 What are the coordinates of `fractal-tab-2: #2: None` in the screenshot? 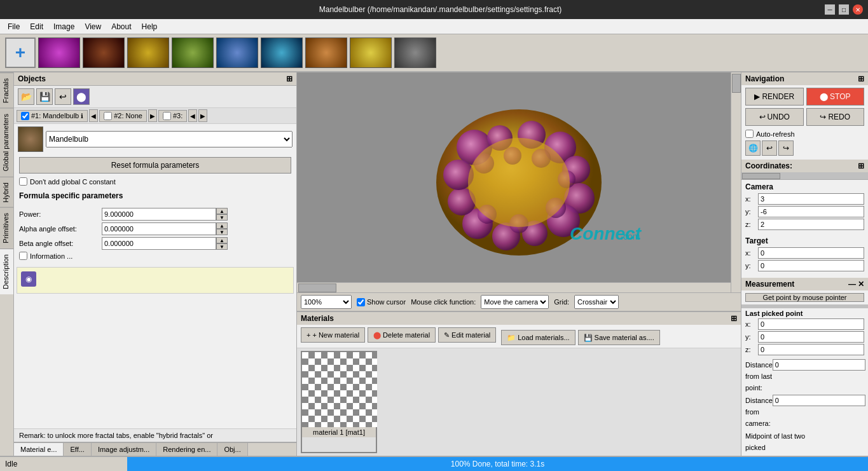 It's located at (123, 116).